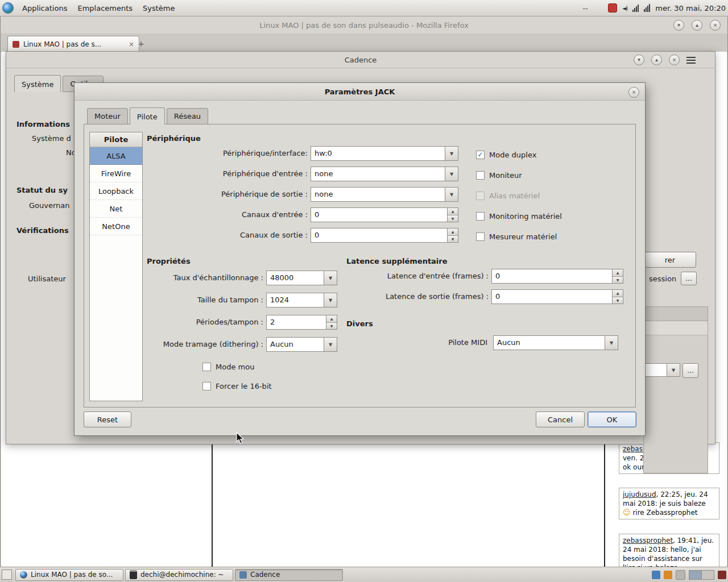 The width and height of the screenshot is (728, 582). What do you see at coordinates (42, 190) in the screenshot?
I see `statut-label: Statut du sy` at bounding box center [42, 190].